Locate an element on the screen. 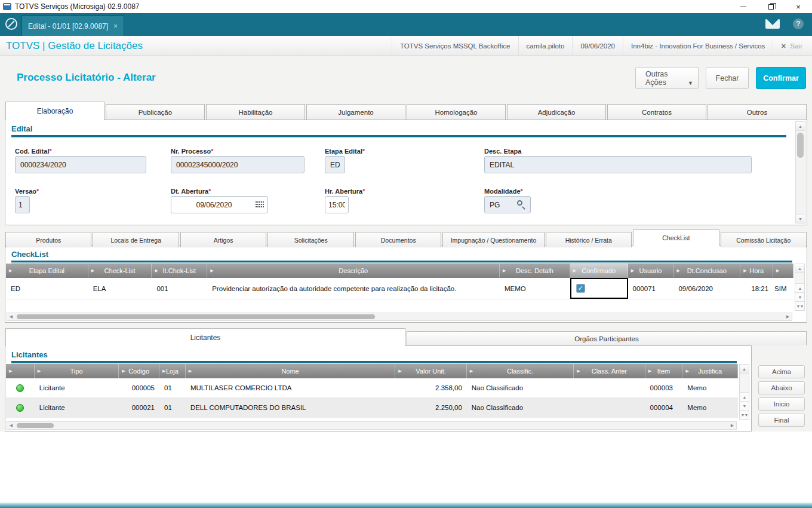 The height and width of the screenshot is (508, 812). etapa-edital-field is located at coordinates (335, 165).